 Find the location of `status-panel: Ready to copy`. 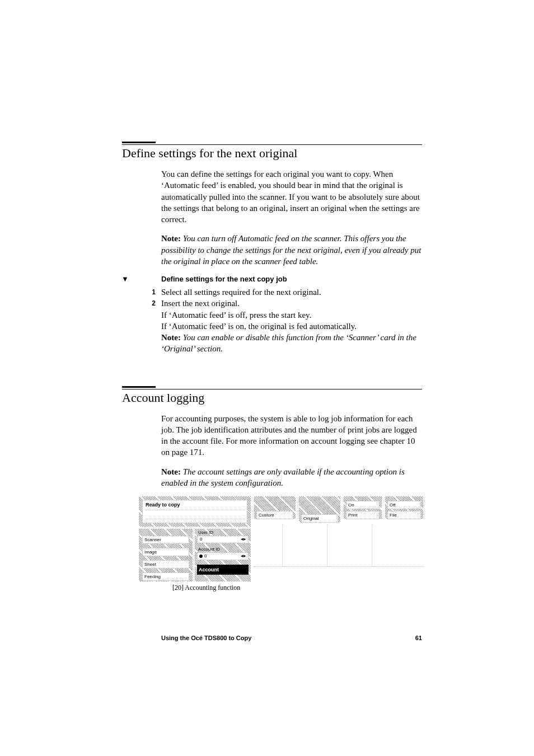

status-panel: Ready to copy is located at coordinates (195, 511).